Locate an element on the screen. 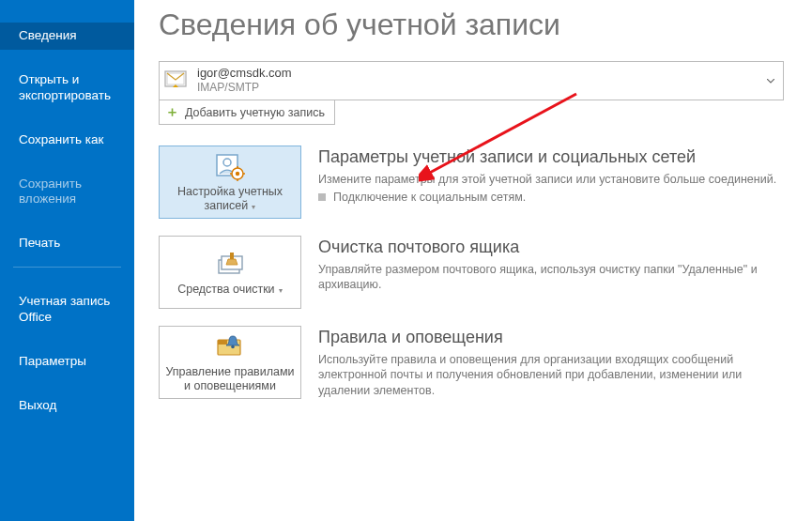 The width and height of the screenshot is (812, 521). section-link-social: Подключение к социальным сетям. is located at coordinates (551, 197).